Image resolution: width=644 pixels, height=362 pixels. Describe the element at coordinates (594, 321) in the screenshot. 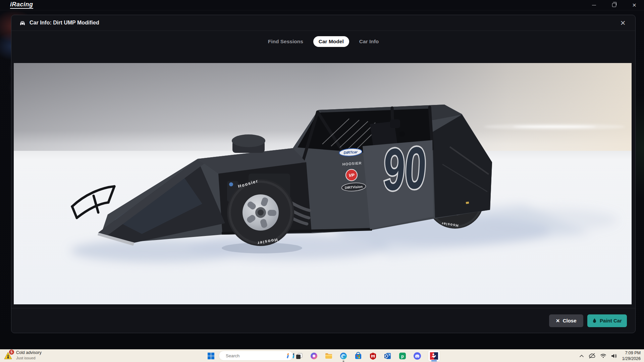

I see `paint-drop-icon` at that location.